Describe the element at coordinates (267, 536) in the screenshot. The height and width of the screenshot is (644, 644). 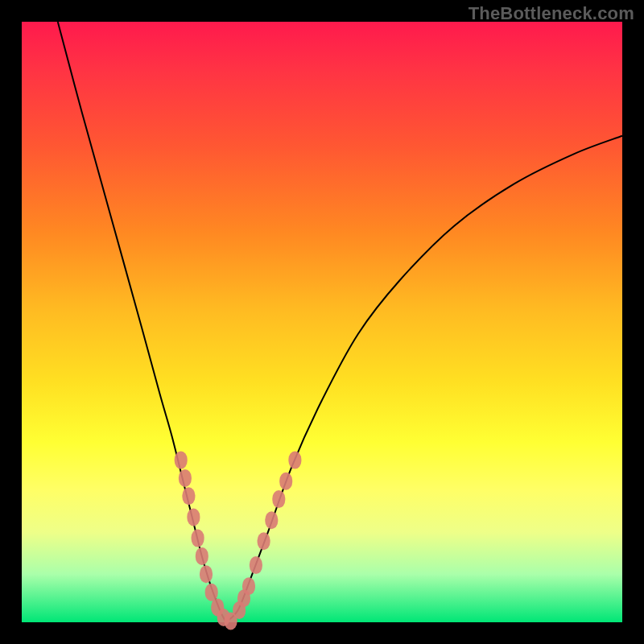
I see `marker-cluster-right` at that location.